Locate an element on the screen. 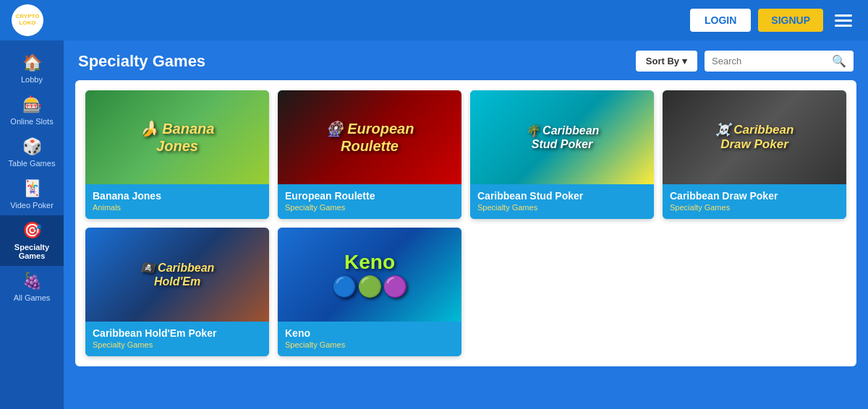  sidebar-label-video-poker: Video Poker is located at coordinates (32, 205).